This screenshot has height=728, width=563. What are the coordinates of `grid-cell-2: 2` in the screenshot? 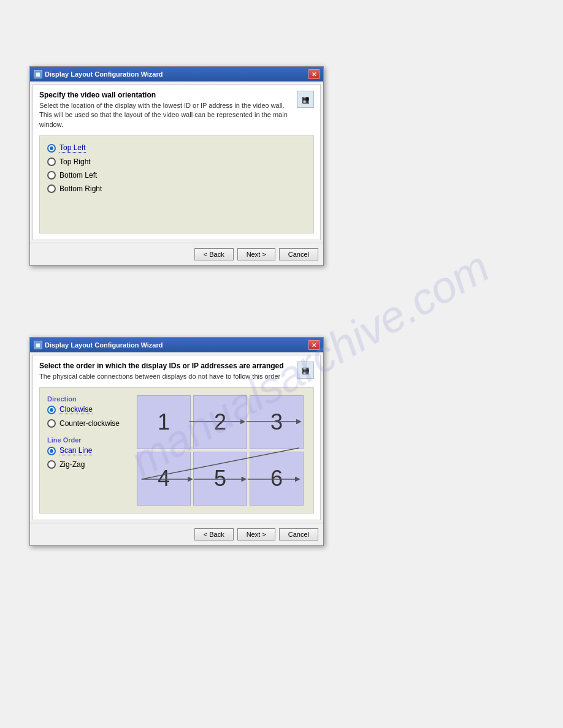 It's located at (220, 422).